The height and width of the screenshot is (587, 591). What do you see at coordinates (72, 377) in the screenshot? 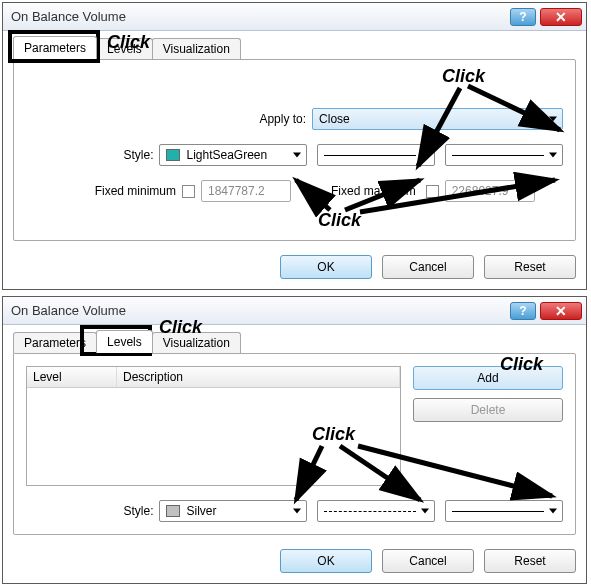
I see `col-level: Level` at bounding box center [72, 377].